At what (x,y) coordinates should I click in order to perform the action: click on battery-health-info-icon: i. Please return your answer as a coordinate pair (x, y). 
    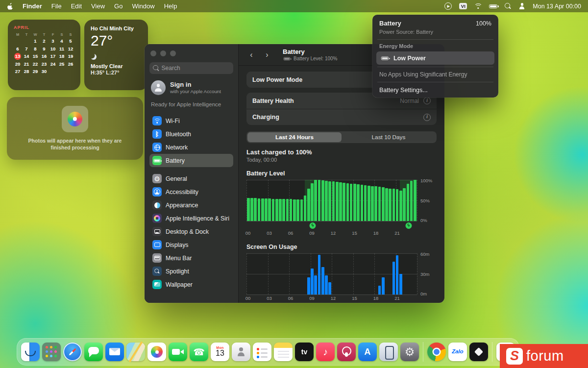
    Looking at the image, I should click on (427, 101).